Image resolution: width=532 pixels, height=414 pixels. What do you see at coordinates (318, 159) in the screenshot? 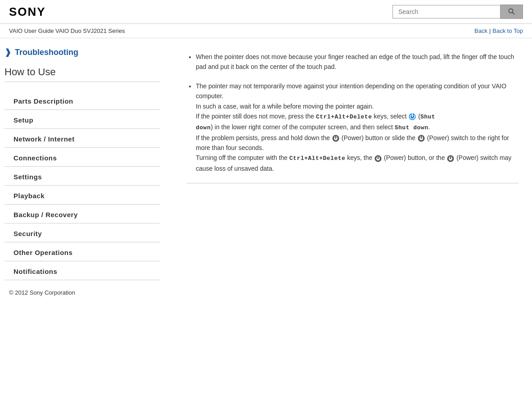
I see `kbd-ctrl-alt-delete-2: Ctrl+Alt+Delete` at bounding box center [318, 159].